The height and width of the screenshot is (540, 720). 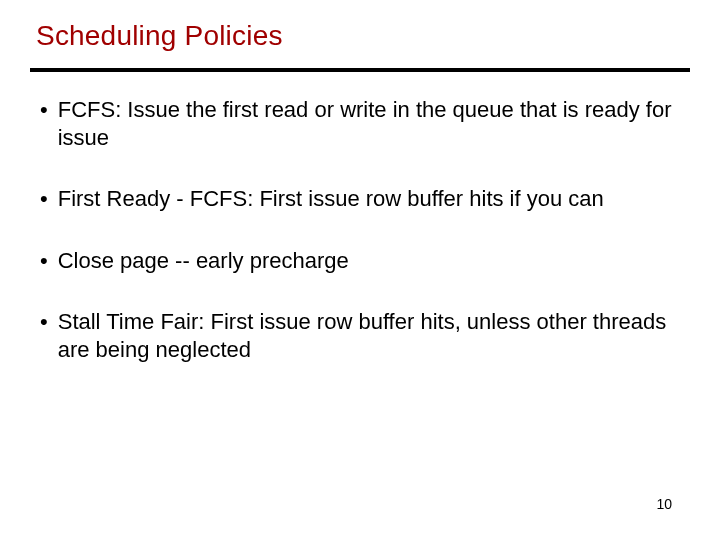 I want to click on bullet-text: FCFS: Issue the first read or write in t…, so click(x=368, y=124).